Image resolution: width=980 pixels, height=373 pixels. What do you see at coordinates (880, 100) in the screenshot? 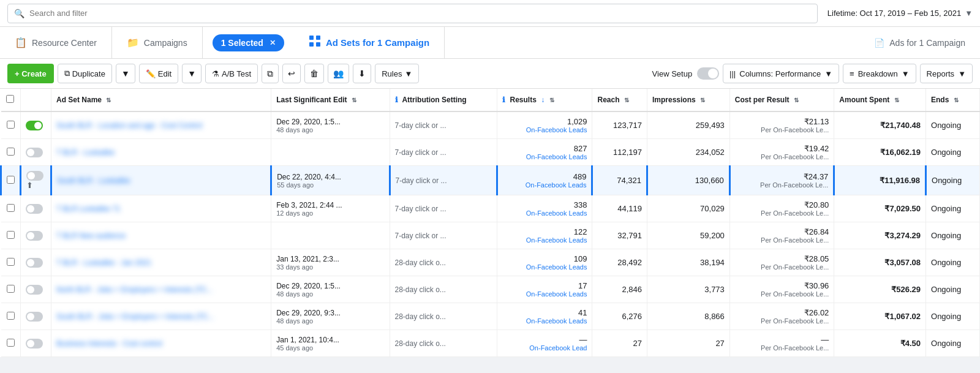
I see `th-amount-spent: Amount Spent ⇅` at bounding box center [880, 100].